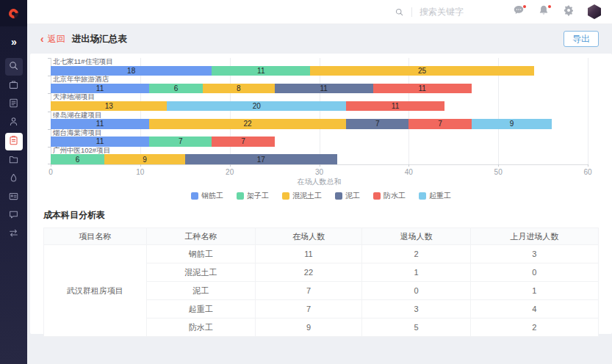 The width and height of the screenshot is (612, 364). What do you see at coordinates (512, 124) in the screenshot?
I see `bar-segment-起重工: 9` at bounding box center [512, 124].